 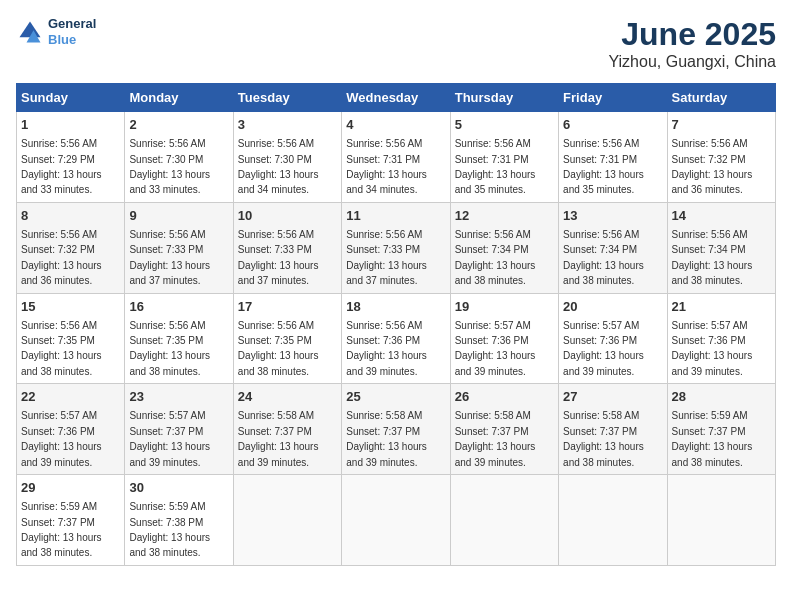 What do you see at coordinates (71, 430) in the screenshot?
I see `calendar-day: 22 Sunrise: 5:57 AM Sunset: 7:36 PM Dayl…` at bounding box center [71, 430].